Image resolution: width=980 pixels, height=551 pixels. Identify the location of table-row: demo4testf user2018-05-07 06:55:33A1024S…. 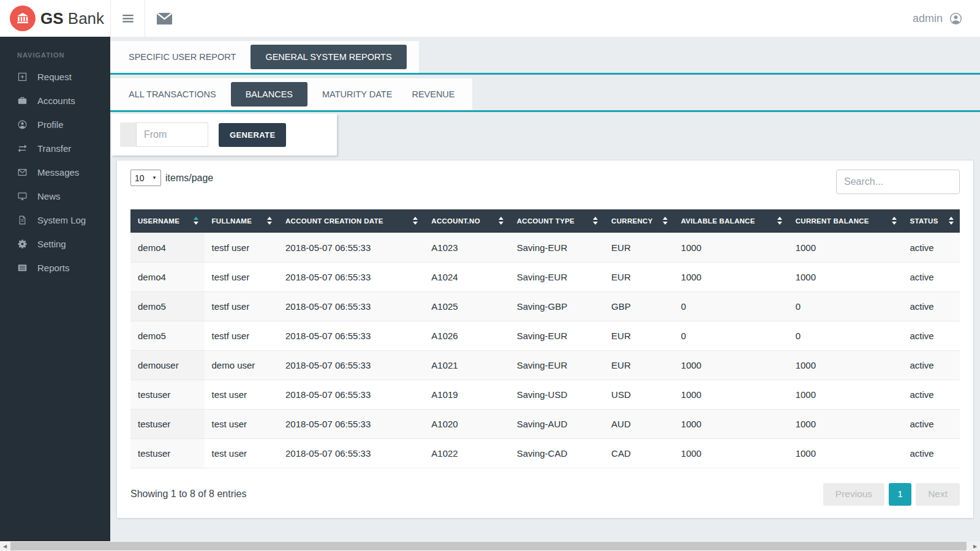
(545, 277).